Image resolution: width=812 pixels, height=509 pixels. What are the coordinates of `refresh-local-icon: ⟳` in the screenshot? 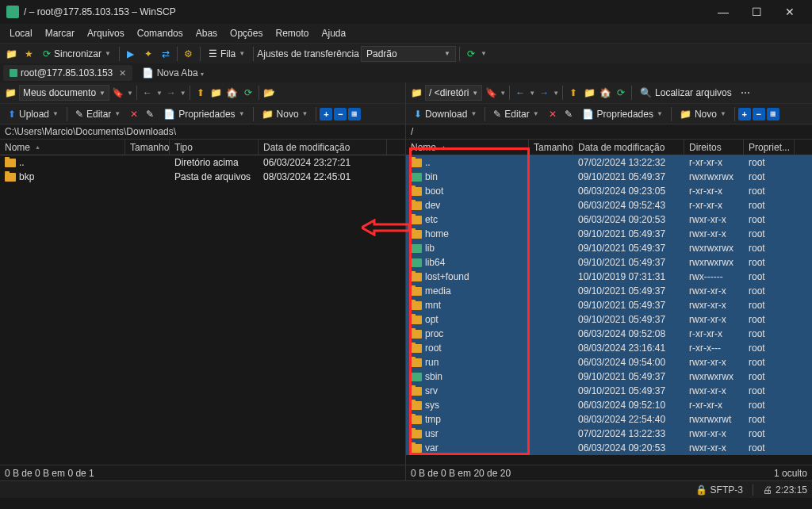 It's located at (248, 93).